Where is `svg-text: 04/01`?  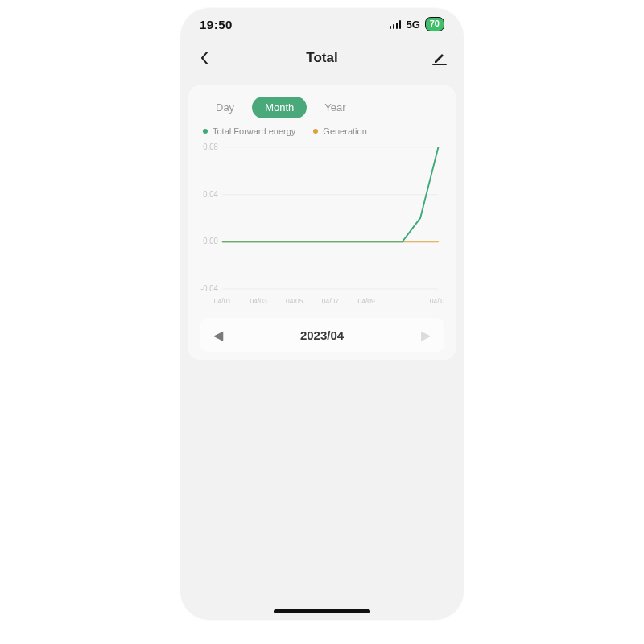 svg-text: 04/01 is located at coordinates (222, 301).